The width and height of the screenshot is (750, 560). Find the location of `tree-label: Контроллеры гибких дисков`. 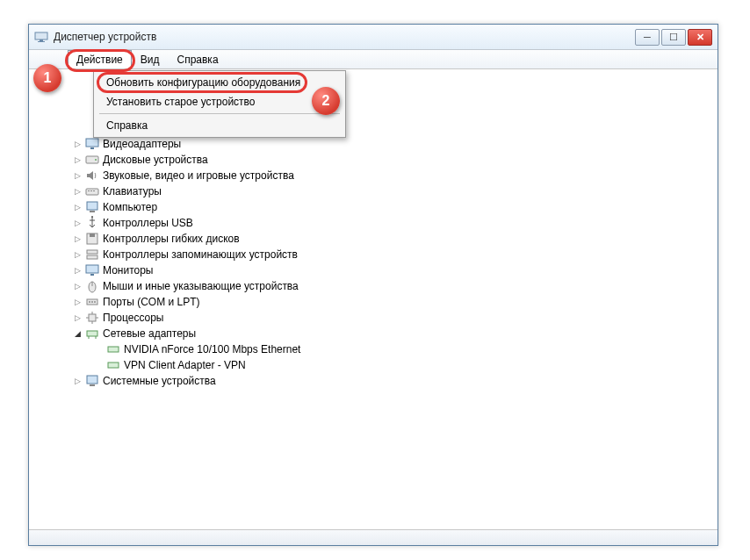

tree-label: Контроллеры гибких дисков is located at coordinates (171, 239).